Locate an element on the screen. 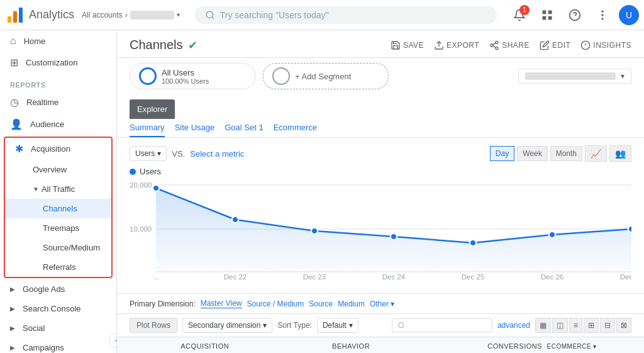 This screenshot has height=353, width=644. tab-ecommerce: Ecommerce is located at coordinates (296, 130).